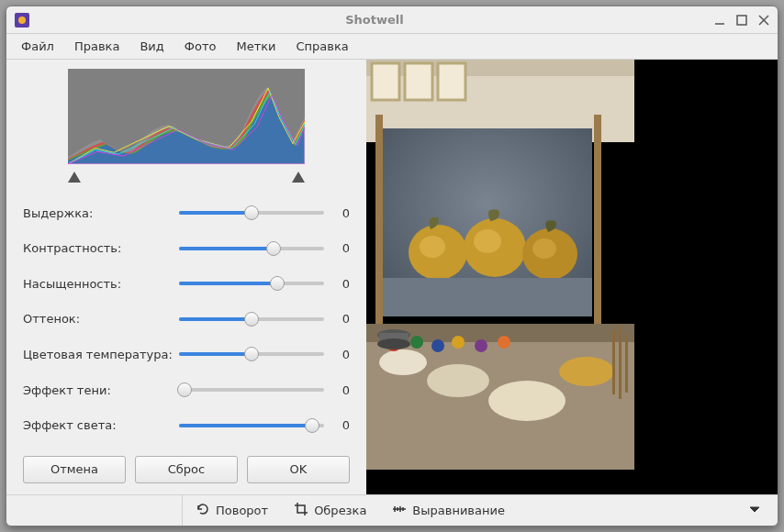  I want to click on bottom-left-pad, so click(98, 510).